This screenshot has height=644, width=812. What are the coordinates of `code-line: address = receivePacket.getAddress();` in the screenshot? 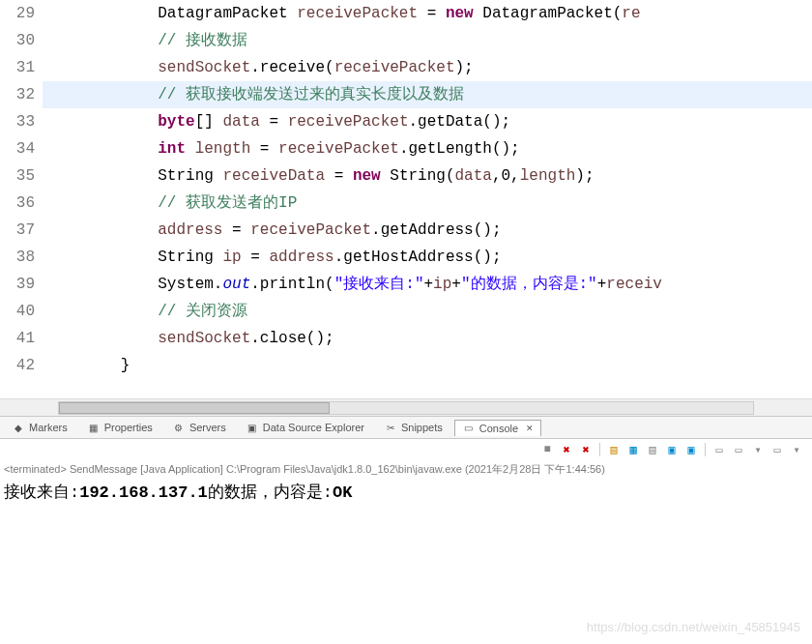 It's located at (427, 230).